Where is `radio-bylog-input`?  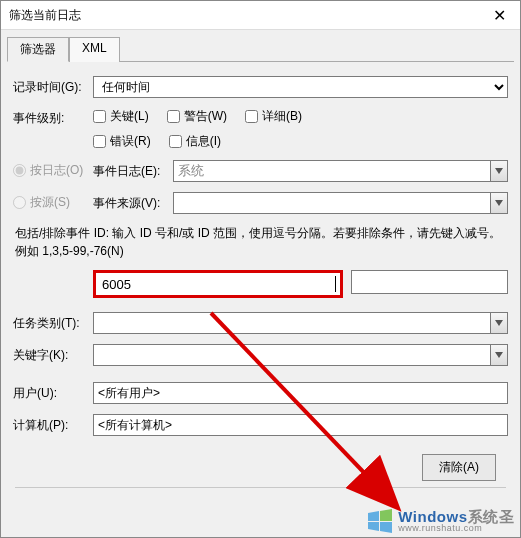 radio-bylog-input is located at coordinates (20, 170).